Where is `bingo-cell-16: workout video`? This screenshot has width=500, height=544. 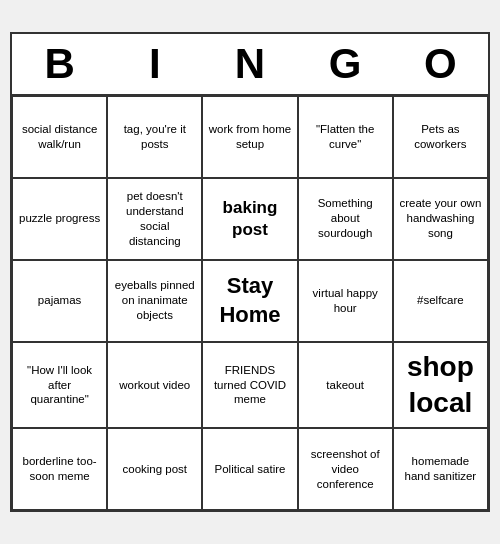 bingo-cell-16: workout video is located at coordinates (154, 386).